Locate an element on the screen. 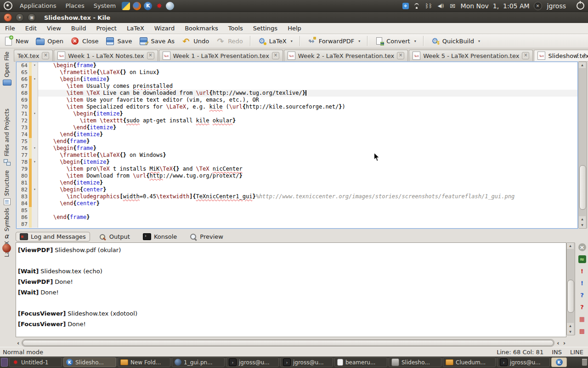 This screenshot has height=368, width=588. editor-line-73: 73 \end{itemize} is located at coordinates (297, 128).